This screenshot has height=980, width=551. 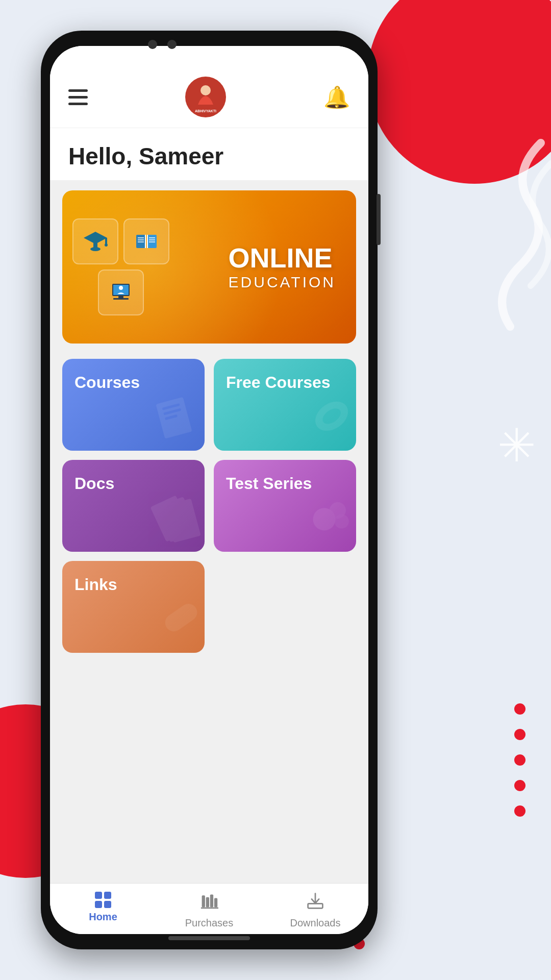 What do you see at coordinates (95, 241) in the screenshot?
I see `banner-graduation-icon` at bounding box center [95, 241].